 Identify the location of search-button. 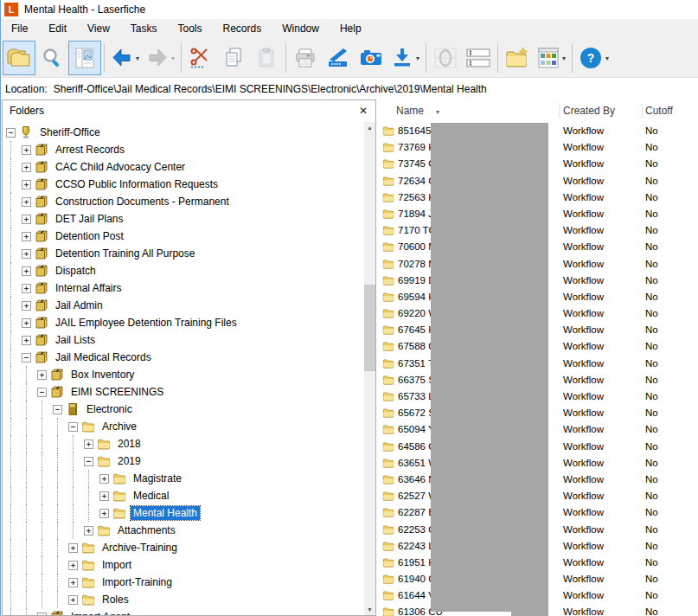
(52, 58).